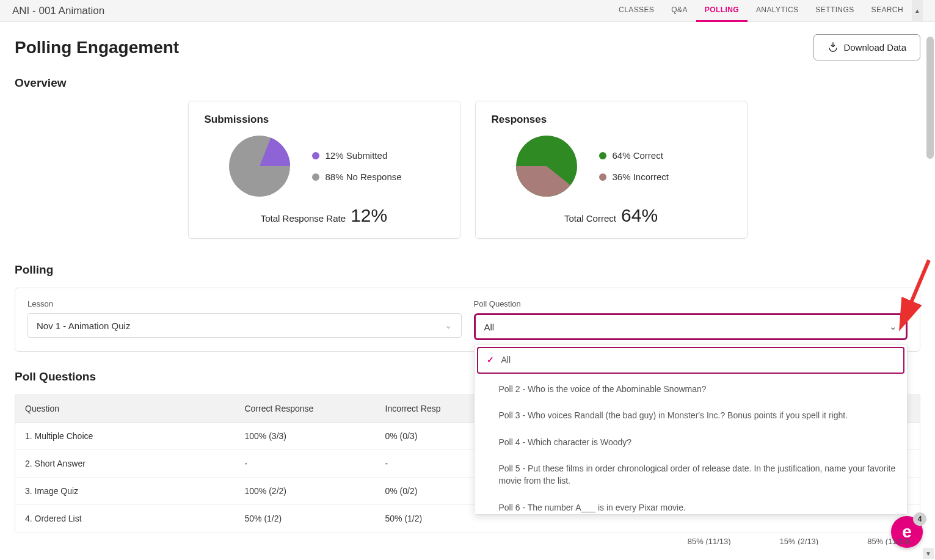  I want to click on responses-title: Responses, so click(611, 120).